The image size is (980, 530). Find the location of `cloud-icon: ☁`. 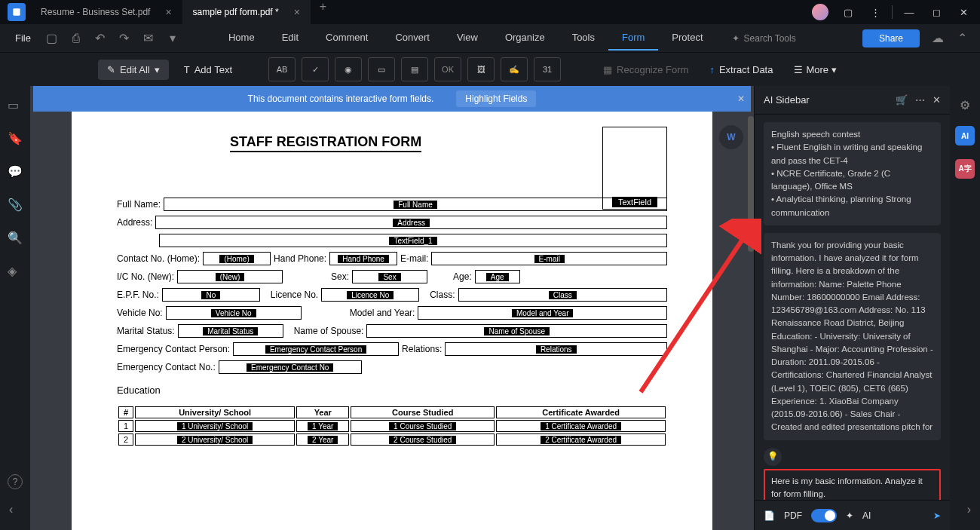

cloud-icon: ☁ is located at coordinates (938, 38).